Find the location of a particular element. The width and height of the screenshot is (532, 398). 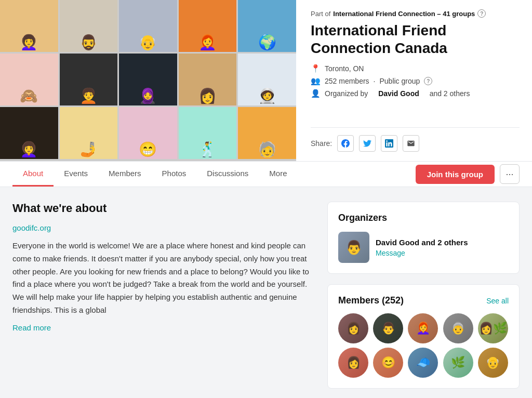

about-description: Everyone in the world is welcome! We are… is located at coordinates (164, 278).